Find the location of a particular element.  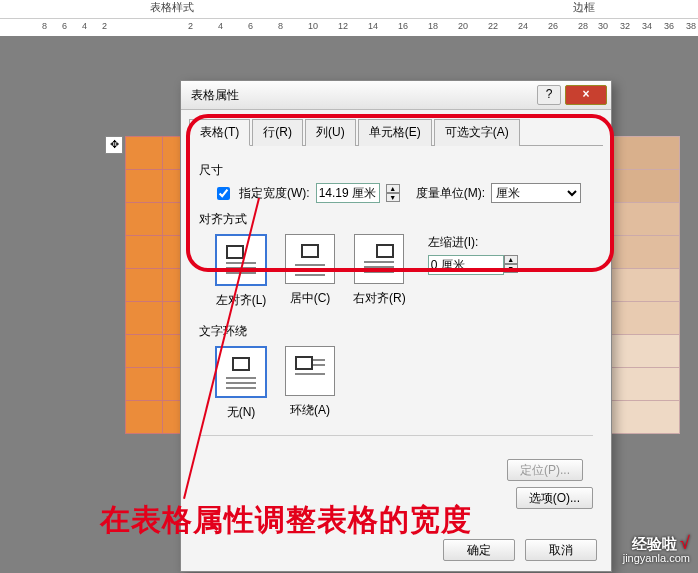

horizontal-ruler: 8642 2468 10121416 18202224 26283032 343… is located at coordinates (349, 28).